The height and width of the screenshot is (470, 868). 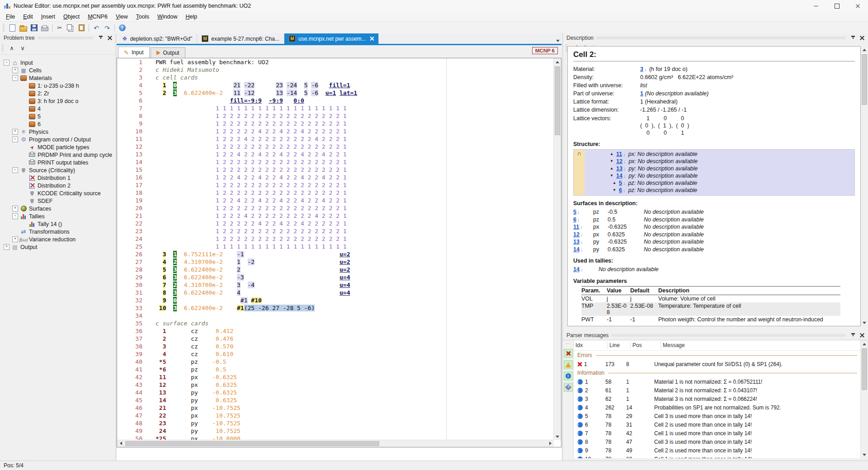 What do you see at coordinates (335, 308) in the screenshot?
I see `editor-line-33: 33 10 3 6.622400e-2 #1(25 -26 27 -28 5 -…` at bounding box center [335, 308].